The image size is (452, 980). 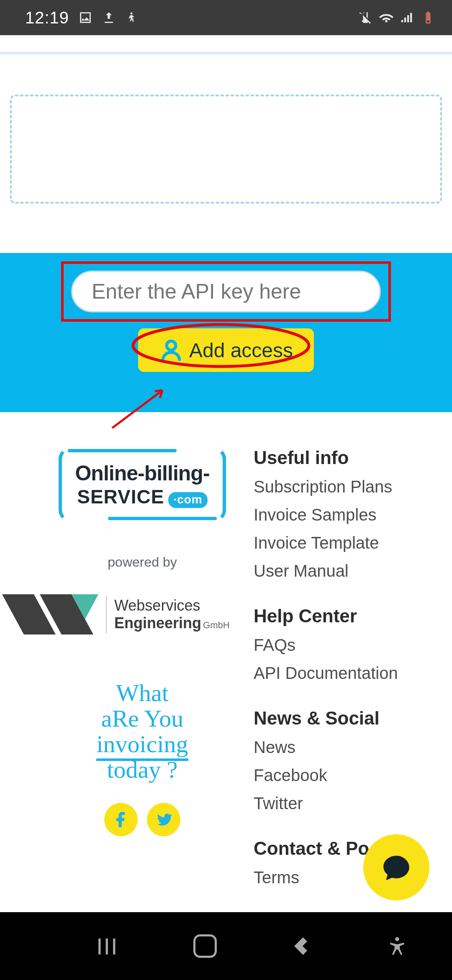 What do you see at coordinates (343, 616) in the screenshot?
I see `help-center-heading: Help Center` at bounding box center [343, 616].